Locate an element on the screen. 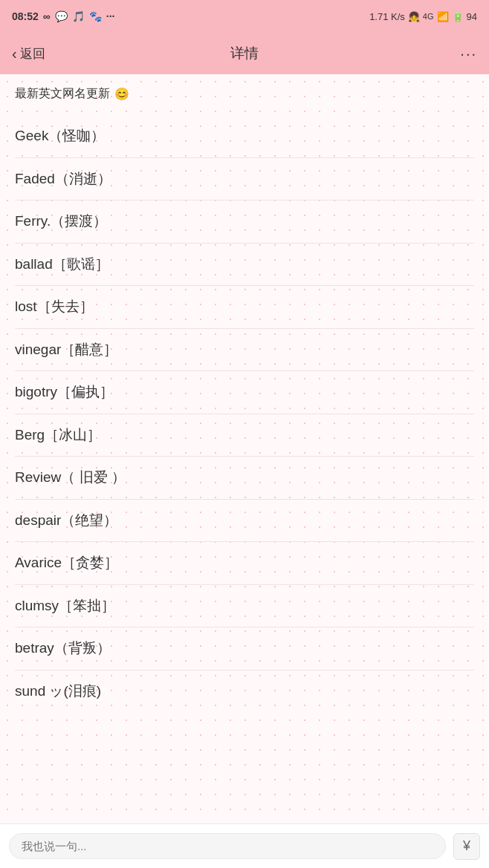 This screenshot has height=868, width=489. list-item: ballad［歌谣］ is located at coordinates (244, 265).